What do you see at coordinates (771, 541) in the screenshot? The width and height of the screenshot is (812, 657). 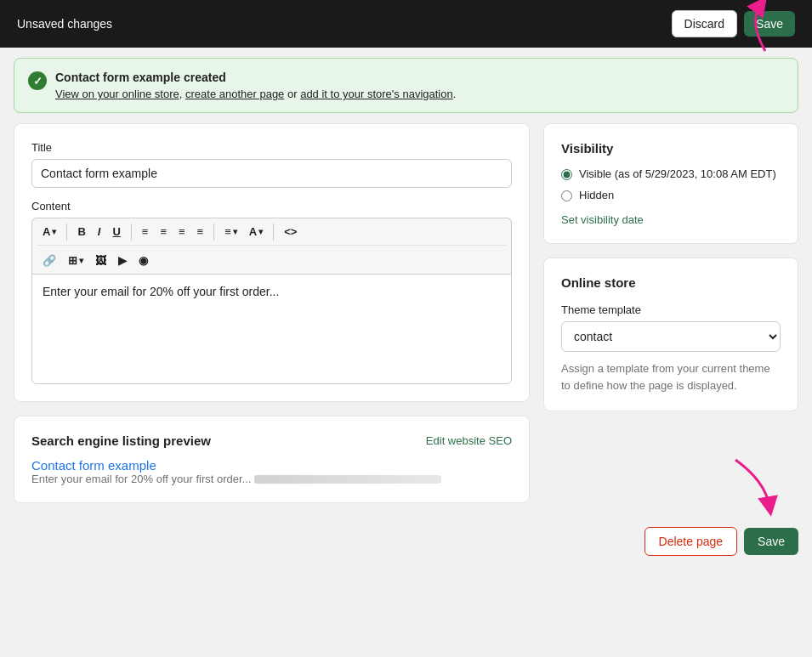 I see `save-bottom-button: Save` at bounding box center [771, 541].